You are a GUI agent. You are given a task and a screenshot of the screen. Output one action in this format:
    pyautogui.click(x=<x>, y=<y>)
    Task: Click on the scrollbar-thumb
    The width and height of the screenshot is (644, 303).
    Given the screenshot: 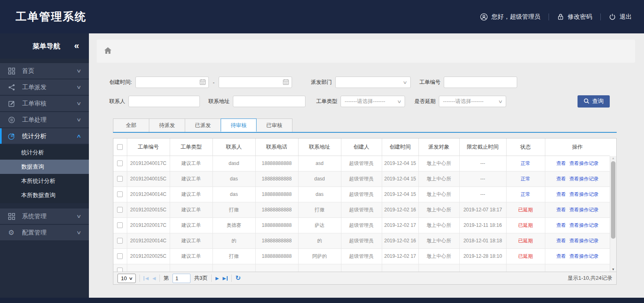 What is the action you would take?
    pyautogui.click(x=613, y=200)
    